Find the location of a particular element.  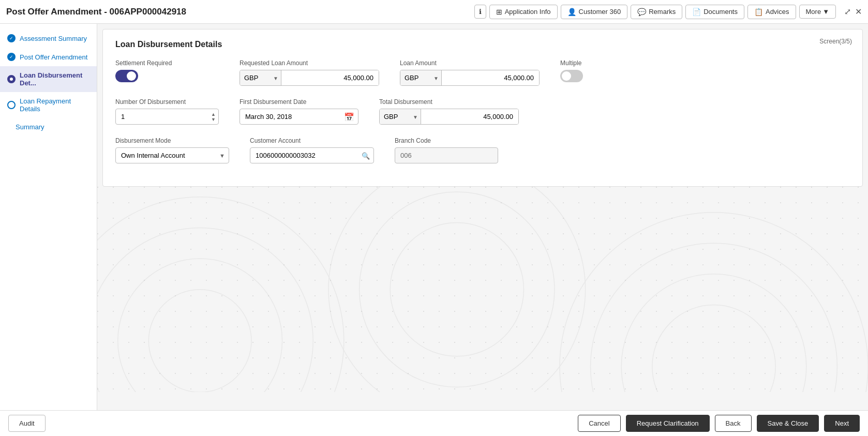

customer-account-wrapper: 🔍 is located at coordinates (312, 155).